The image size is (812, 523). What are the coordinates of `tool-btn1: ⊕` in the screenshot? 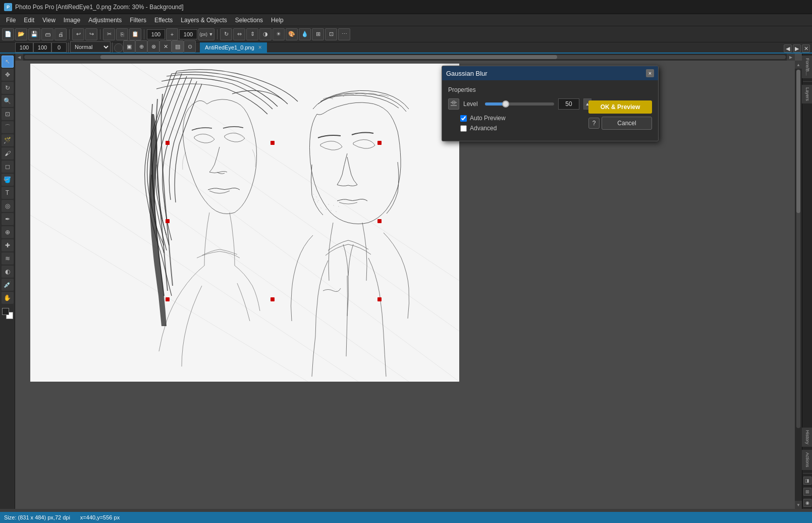 It's located at (141, 46).